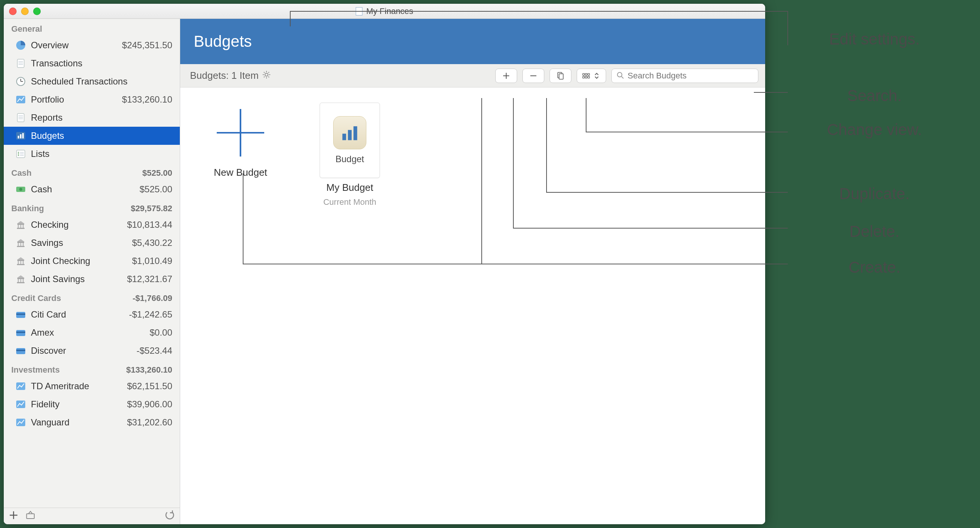  Describe the element at coordinates (92, 261) in the screenshot. I see `sidebar-item-joint-checking: Joint Checking$1,010.49` at that location.